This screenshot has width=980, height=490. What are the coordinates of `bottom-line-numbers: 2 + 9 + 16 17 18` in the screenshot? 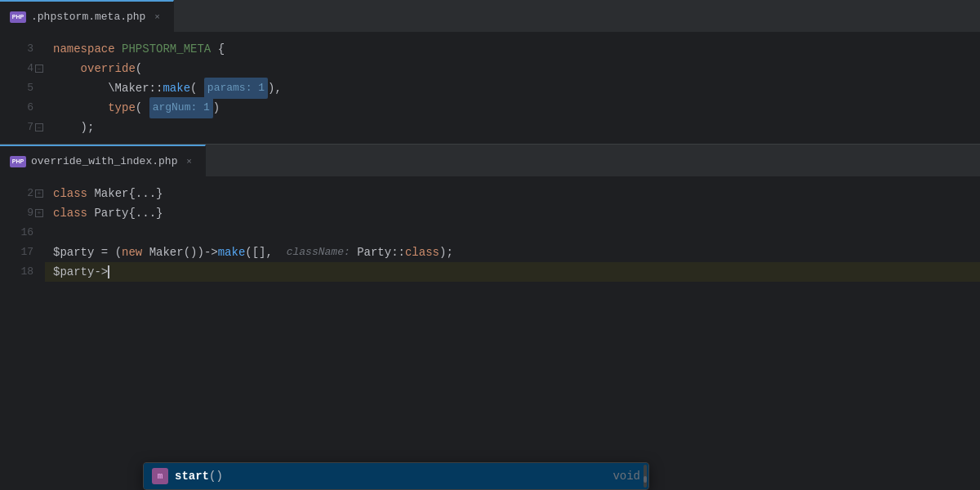 It's located at (23, 333).